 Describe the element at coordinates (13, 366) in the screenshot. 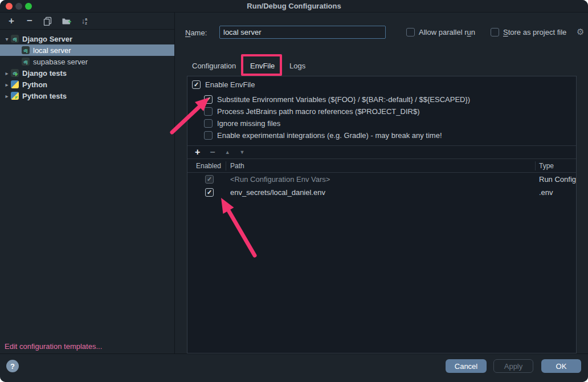

I see `help-button: ?` at that location.